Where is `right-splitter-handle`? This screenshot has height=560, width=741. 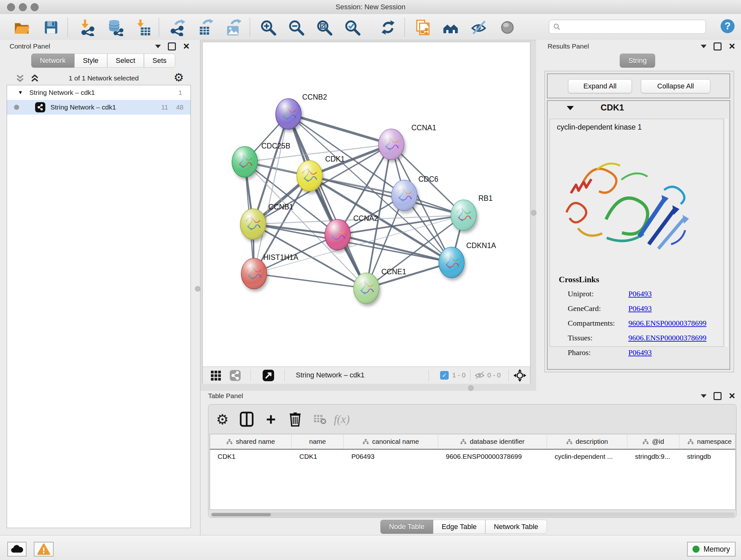
right-splitter-handle is located at coordinates (534, 213).